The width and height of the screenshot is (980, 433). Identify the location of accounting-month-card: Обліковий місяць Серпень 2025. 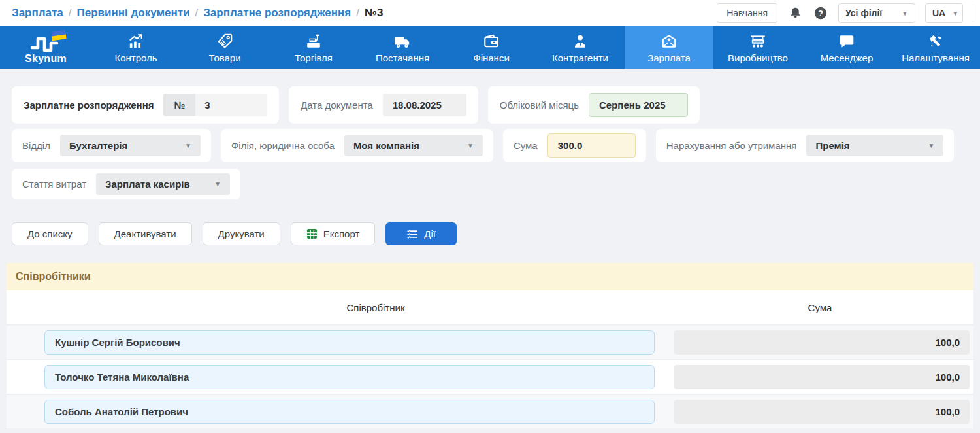
(594, 105).